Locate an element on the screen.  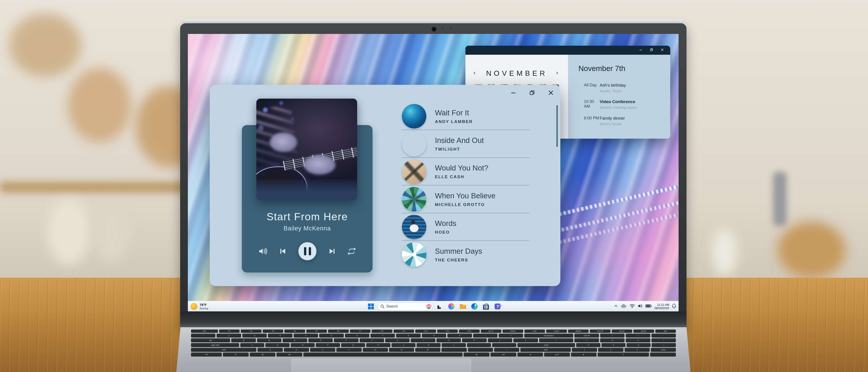
calendar-event: 10:30 AM Video Conference Weekly meeting… is located at coordinates (624, 104).